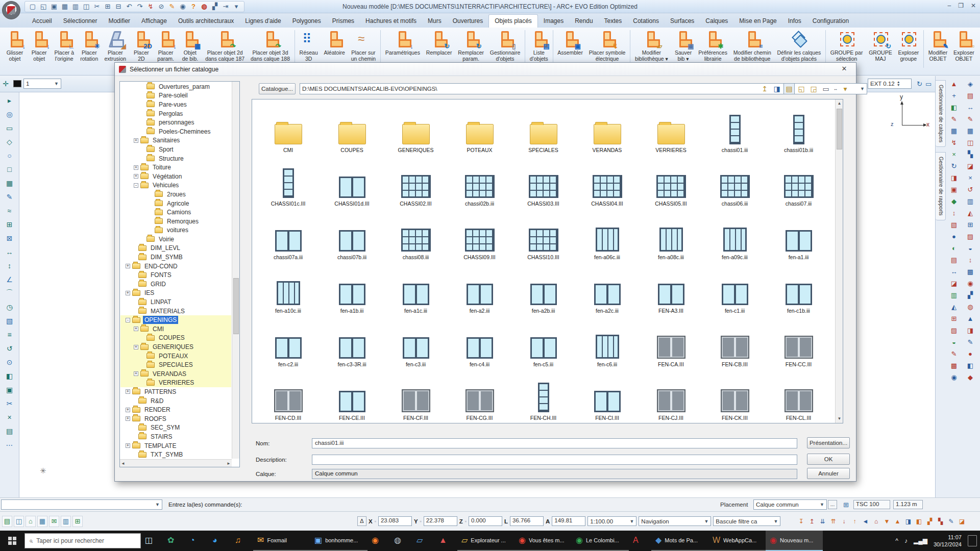 This screenshot has height=551, width=980. I want to click on taskbar-app-button: ◫, so click(152, 541).